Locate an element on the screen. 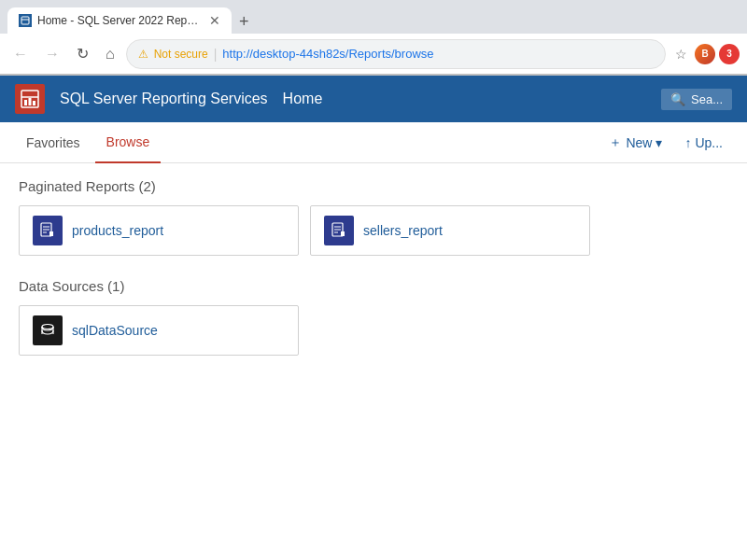 Image resolution: width=747 pixels, height=560 pixels. app-title: SQL Server Reporting Services is located at coordinates (164, 99).